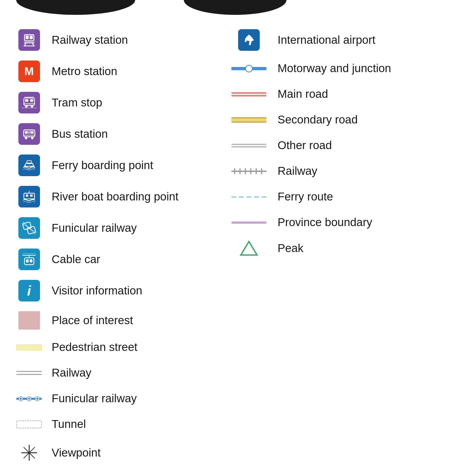  Describe the element at coordinates (29, 373) in the screenshot. I see `railway-gray-icon` at that location.